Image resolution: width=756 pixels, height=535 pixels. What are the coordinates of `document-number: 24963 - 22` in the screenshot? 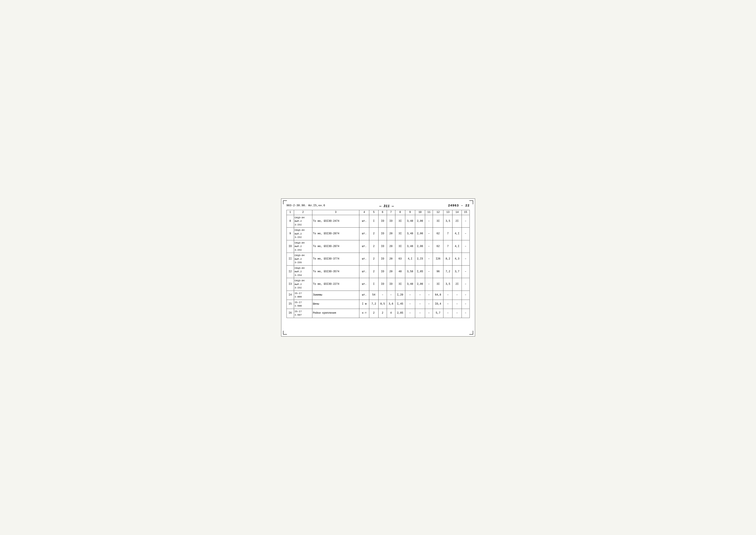 It's located at (459, 206).